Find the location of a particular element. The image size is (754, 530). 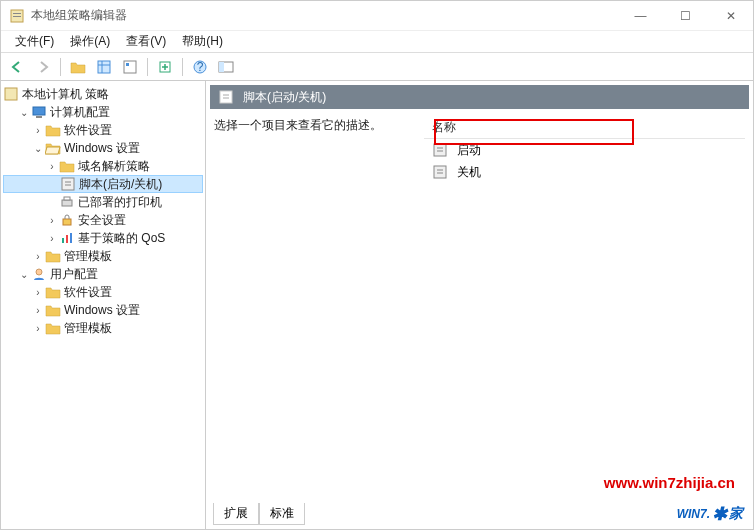

tab-extended: 扩展 is located at coordinates (236, 514).